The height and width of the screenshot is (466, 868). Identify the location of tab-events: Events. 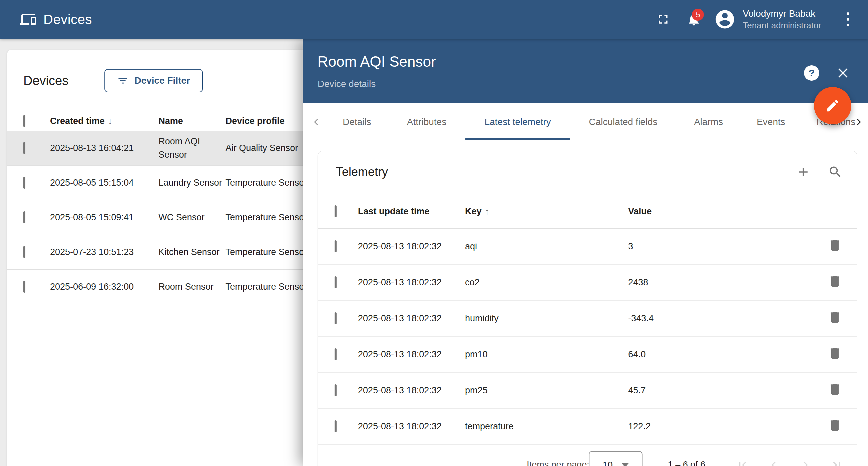
(771, 122).